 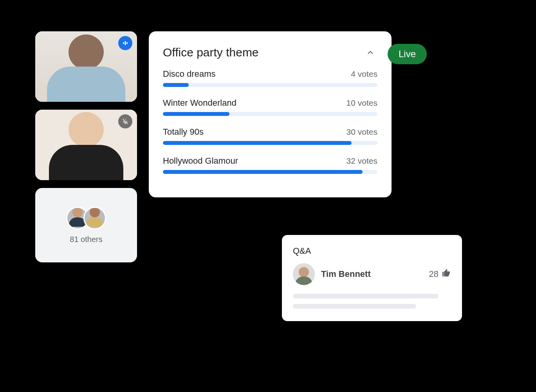 I want to click on others-tile: 81 others, so click(x=86, y=225).